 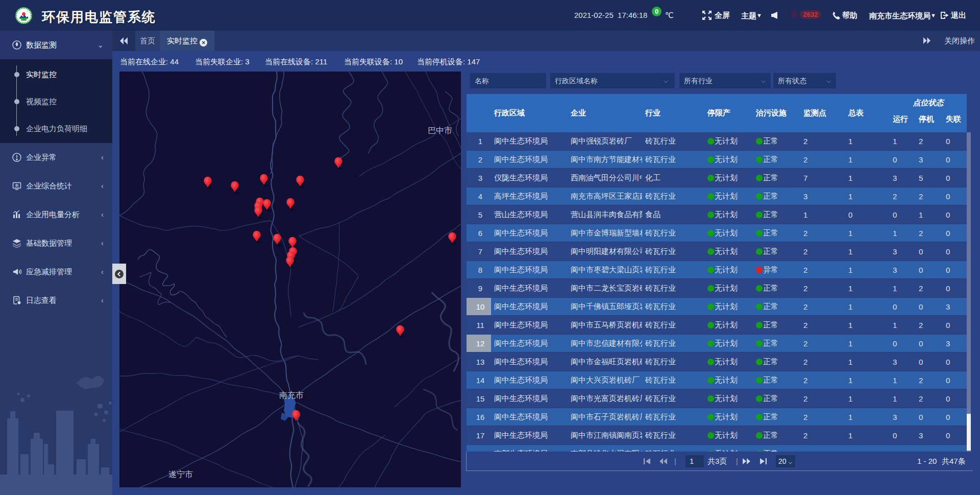 What do you see at coordinates (181, 474) in the screenshot?
I see `svg-text: 遂宁市` at bounding box center [181, 474].